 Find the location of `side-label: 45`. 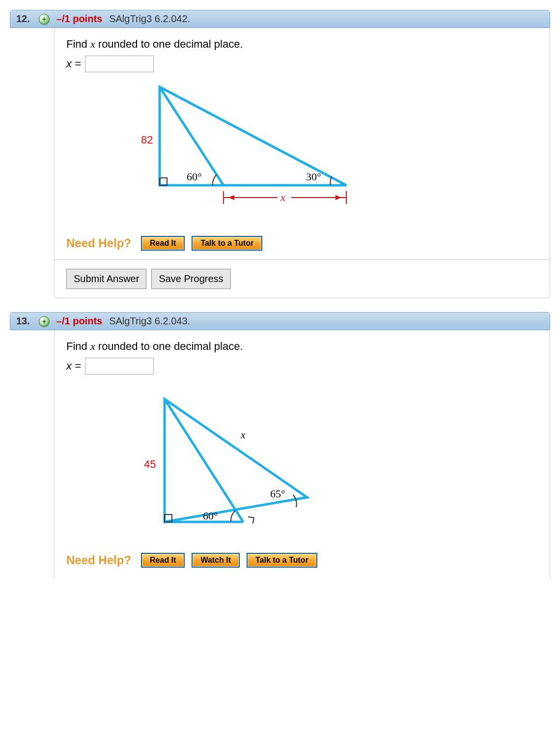

side-label: 45 is located at coordinates (150, 464).